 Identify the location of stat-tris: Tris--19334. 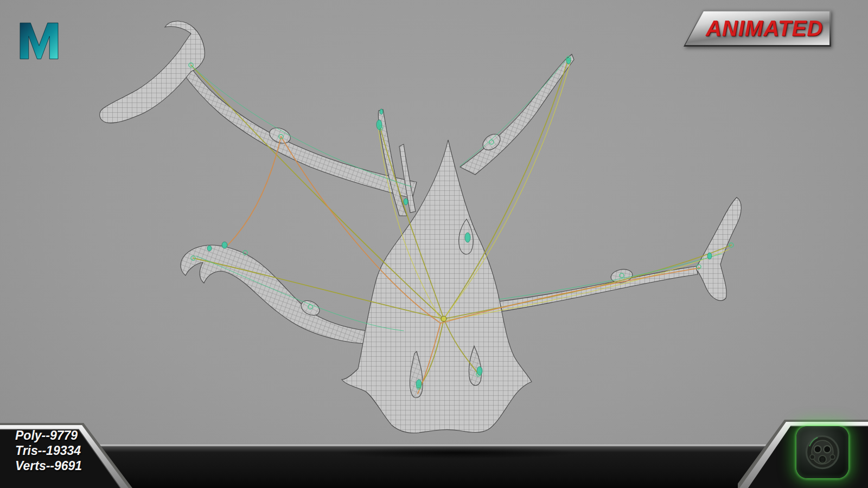
(48, 451).